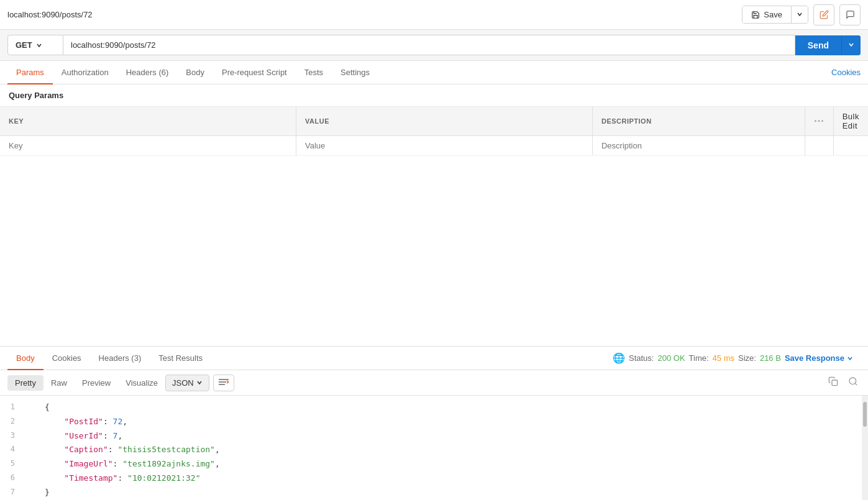  I want to click on request-tabs: Params Authorization Headers (6) Body Pr…, so click(193, 72).